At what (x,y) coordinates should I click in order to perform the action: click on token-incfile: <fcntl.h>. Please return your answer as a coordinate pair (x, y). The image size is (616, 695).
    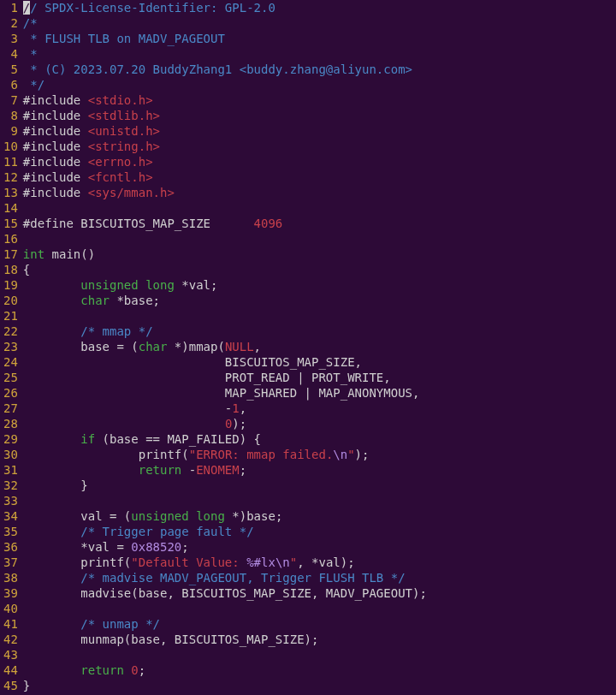
    Looking at the image, I should click on (121, 177).